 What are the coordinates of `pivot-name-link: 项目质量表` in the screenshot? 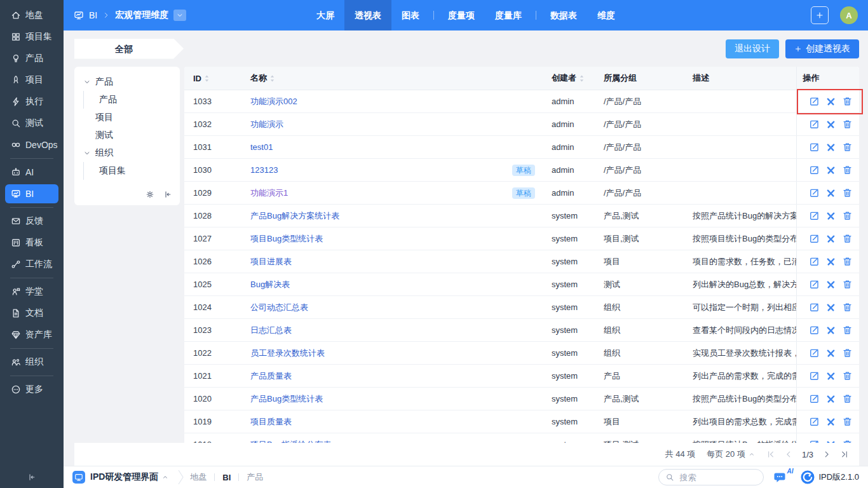 It's located at (271, 422).